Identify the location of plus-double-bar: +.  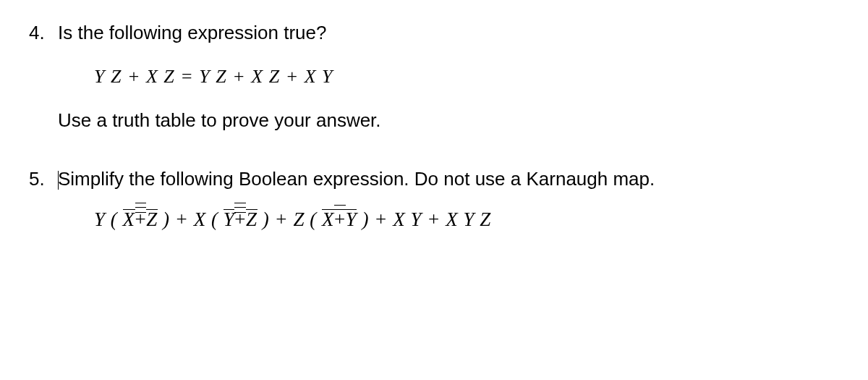
(340, 220).